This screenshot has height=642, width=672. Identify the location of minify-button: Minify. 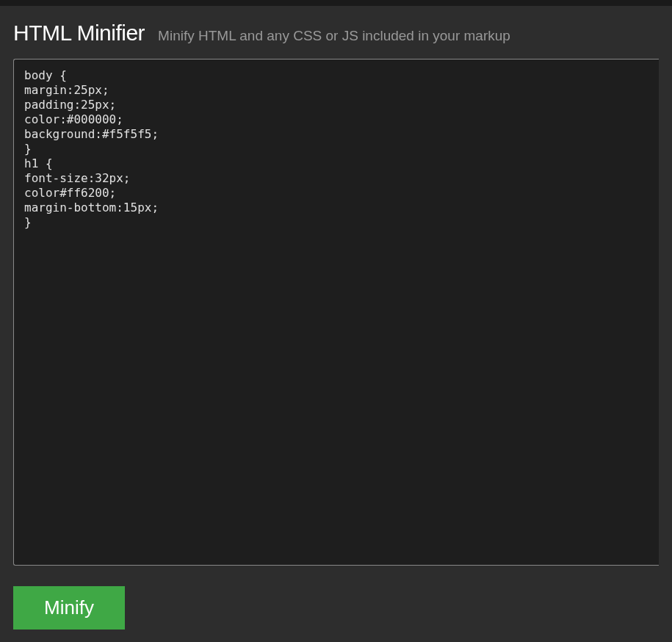
(69, 608).